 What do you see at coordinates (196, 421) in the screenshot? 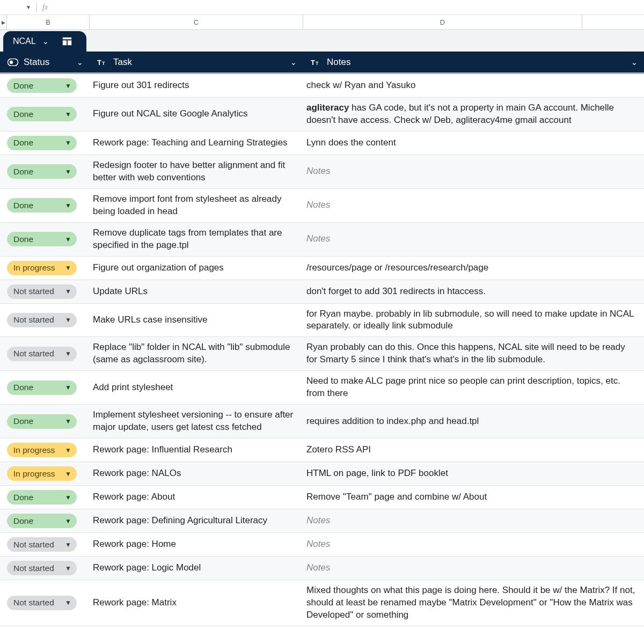
I see `cell-task: Implement stylesheet versioning -- to en…` at bounding box center [196, 421].